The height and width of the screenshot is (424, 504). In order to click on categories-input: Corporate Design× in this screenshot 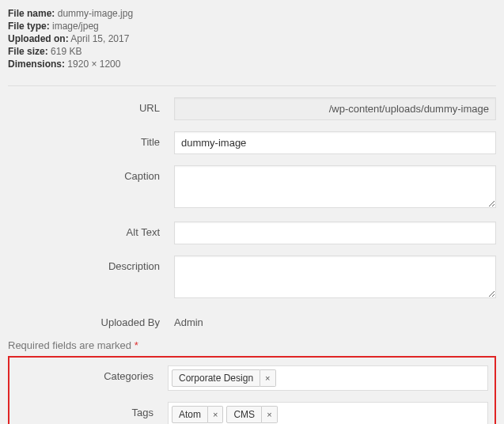, I will do `click(328, 378)`.